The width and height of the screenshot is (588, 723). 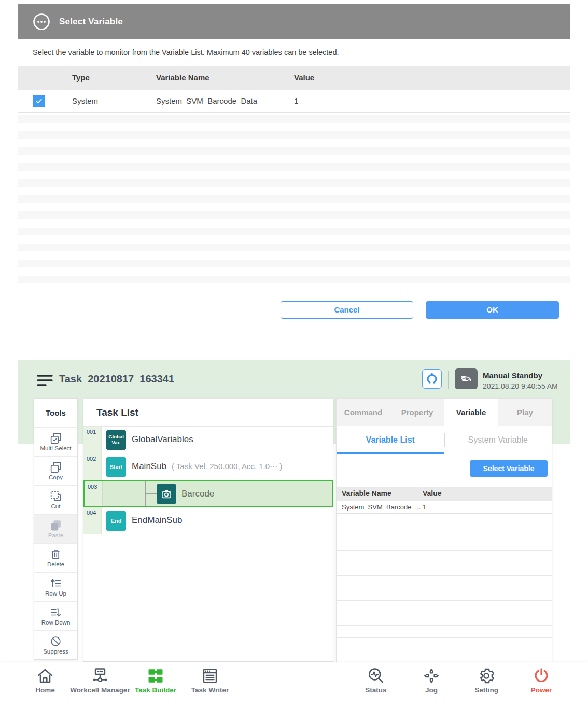 I want to click on badge-label: Global Var., so click(x=116, y=440).